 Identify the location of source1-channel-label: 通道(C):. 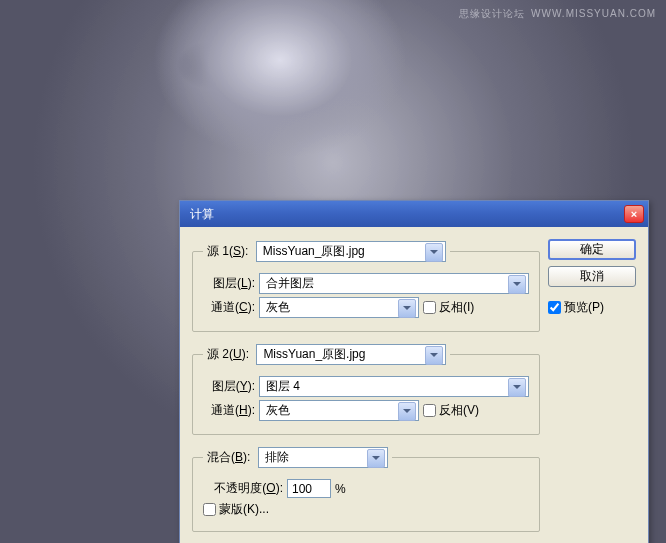
(229, 308).